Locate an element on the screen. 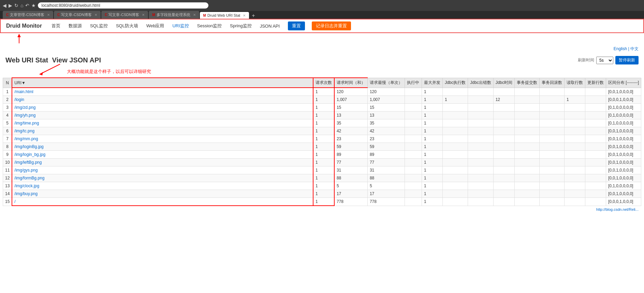  cell-n: 8 is located at coordinates (8, 147).